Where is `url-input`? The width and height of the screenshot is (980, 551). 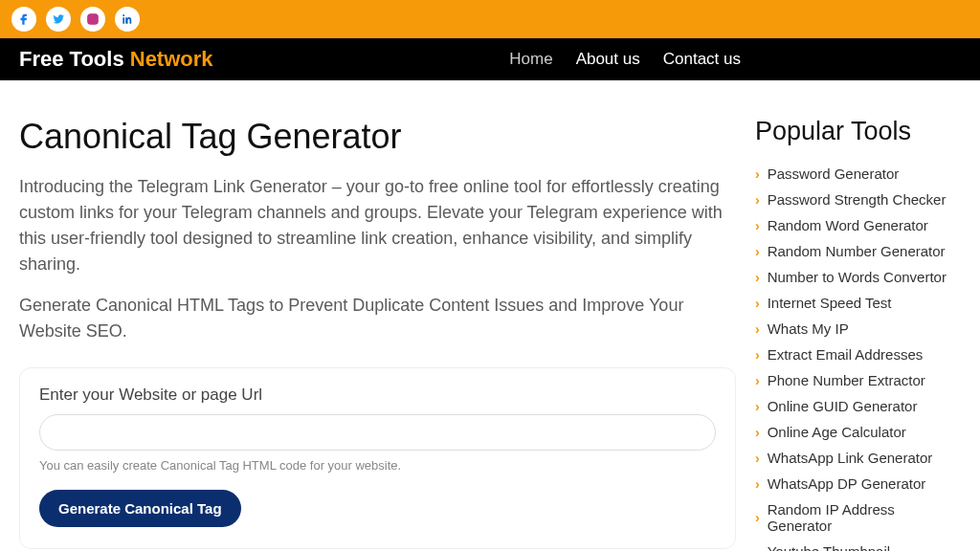
url-input is located at coordinates (377, 432).